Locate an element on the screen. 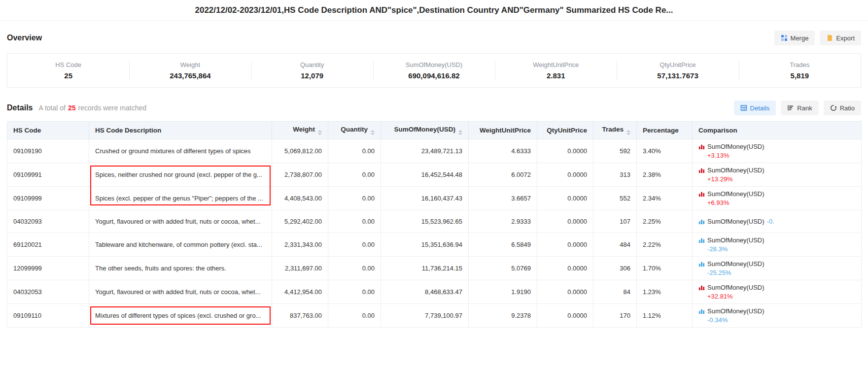 The width and height of the screenshot is (868, 369). stat-value: 5,819 is located at coordinates (800, 76).